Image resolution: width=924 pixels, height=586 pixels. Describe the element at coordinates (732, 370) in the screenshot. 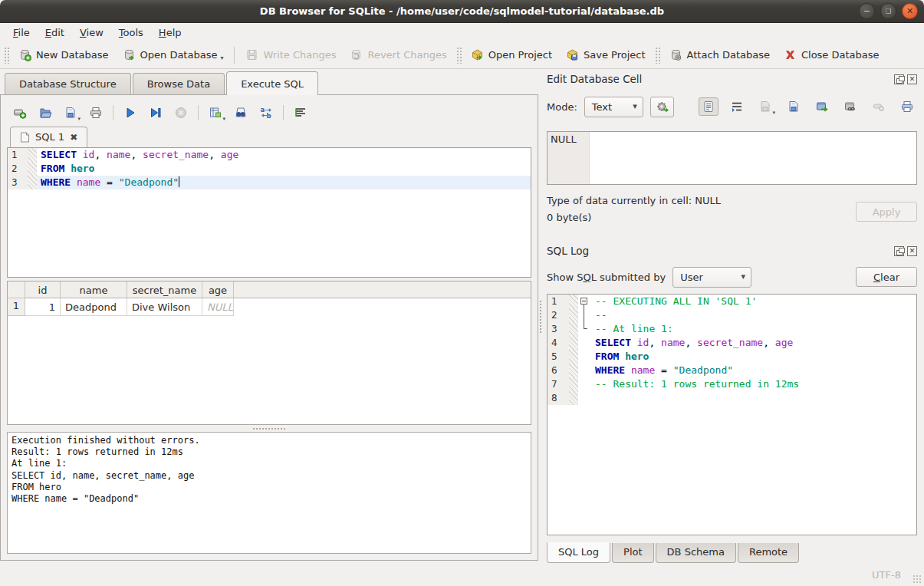

I see `code-line: 6WHERE name = "Deadpond"` at that location.